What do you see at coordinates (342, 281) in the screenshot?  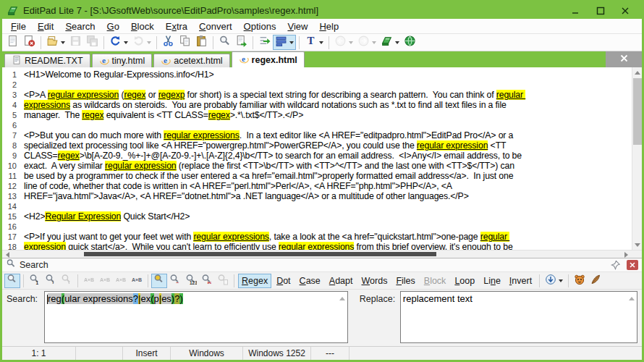 I see `toggle-adapt: Adapt` at bounding box center [342, 281].